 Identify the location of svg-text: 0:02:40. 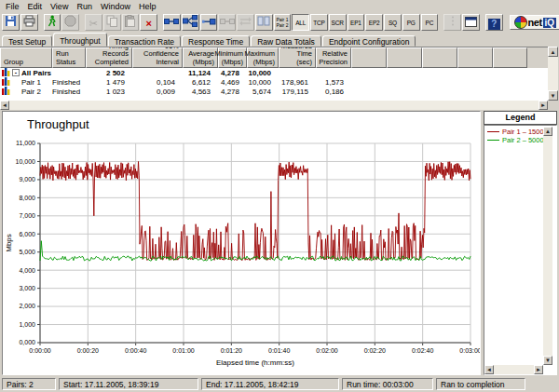
(423, 350).